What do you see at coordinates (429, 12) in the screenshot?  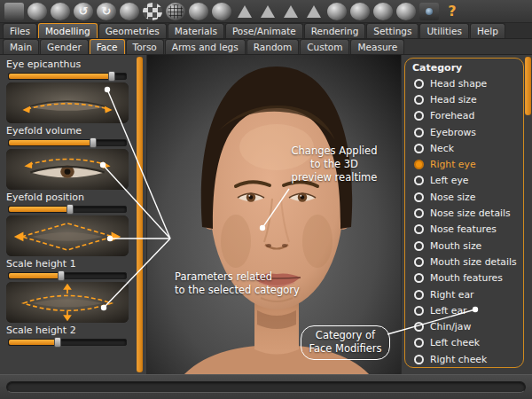 I see `snapshot-icon` at bounding box center [429, 12].